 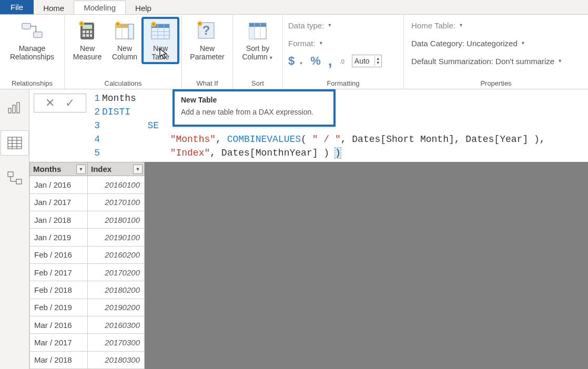 What do you see at coordinates (116, 202) in the screenshot?
I see `cell-index: 20170100` at bounding box center [116, 202].